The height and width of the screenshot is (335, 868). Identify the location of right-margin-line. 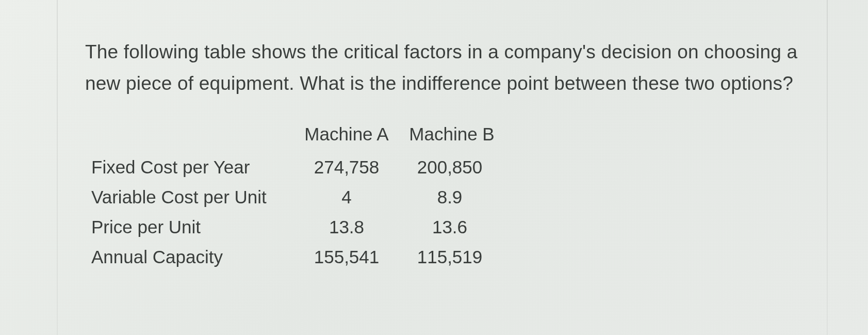
(827, 167).